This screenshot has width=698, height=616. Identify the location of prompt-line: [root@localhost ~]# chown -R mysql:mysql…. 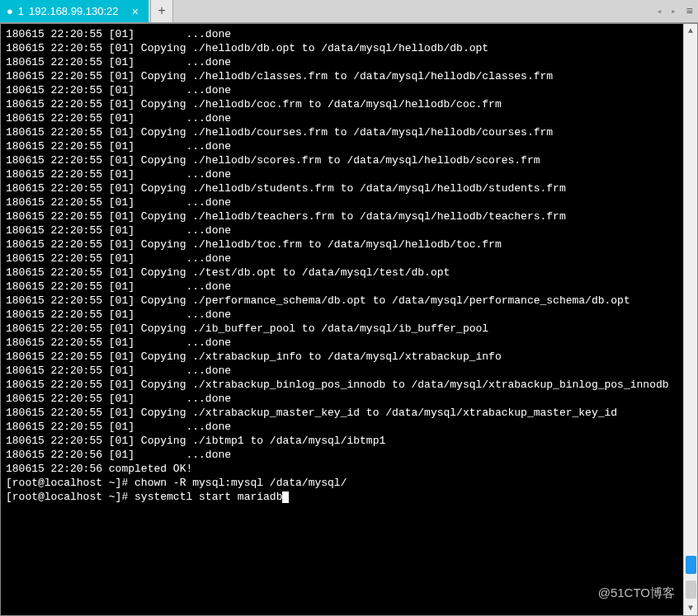
(342, 483).